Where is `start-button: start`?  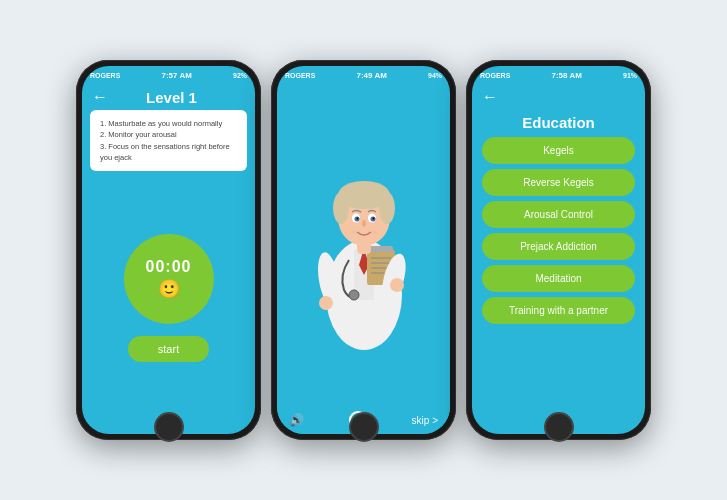
start-button: start is located at coordinates (168, 349).